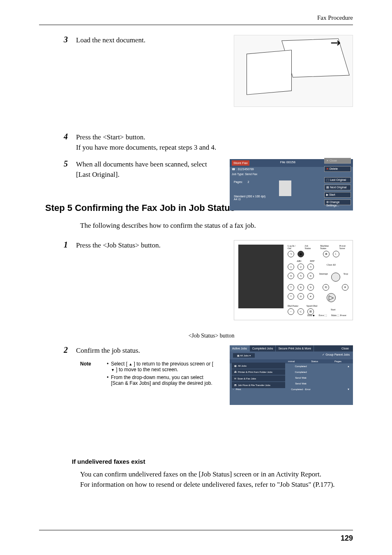 This screenshot has height=555, width=392. Describe the element at coordinates (292, 247) in the screenshot. I see `login-label: Log In / Out` at that location.